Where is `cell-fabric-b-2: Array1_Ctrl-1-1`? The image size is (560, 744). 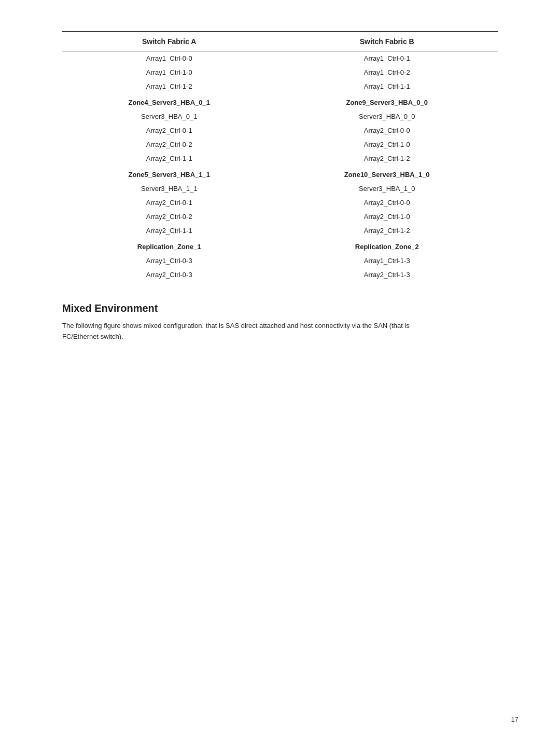 cell-fabric-b-2: Array1_Ctrl-1-1 is located at coordinates (387, 86).